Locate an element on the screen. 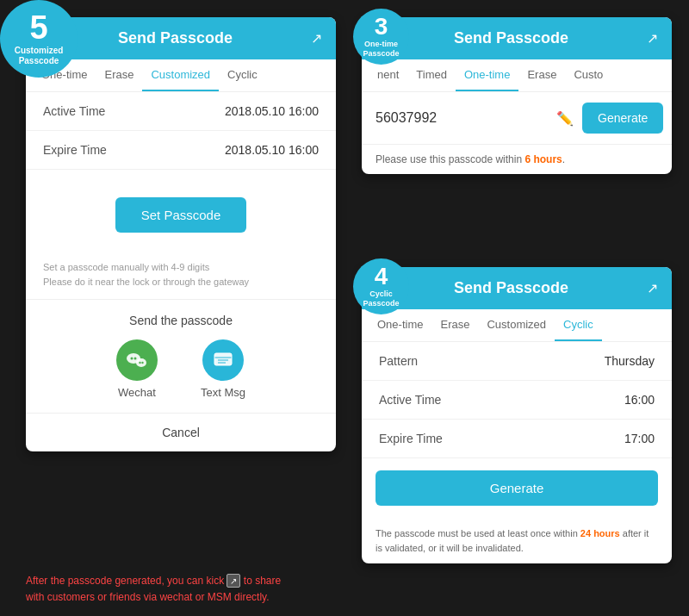  tab-5-erase: Erase is located at coordinates (119, 76).